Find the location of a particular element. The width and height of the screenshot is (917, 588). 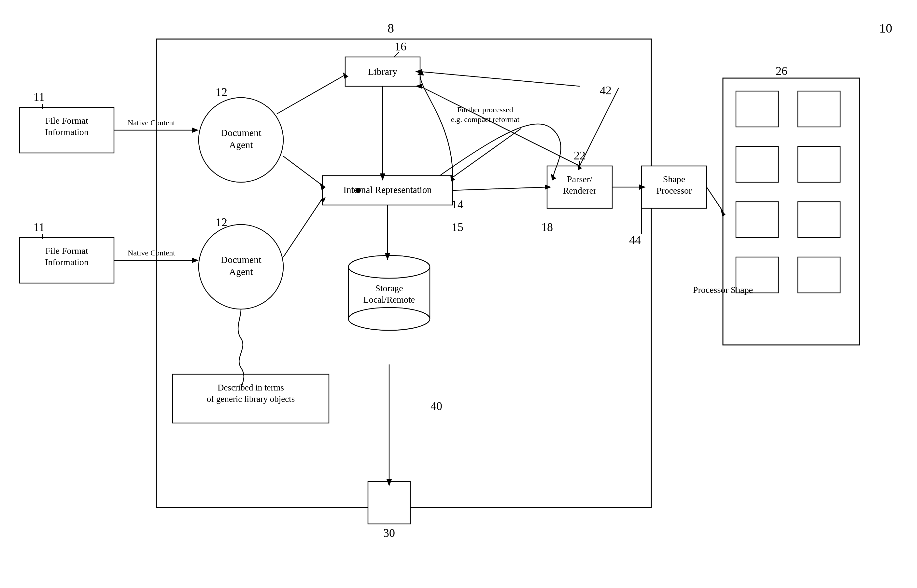

label-12b: 12 is located at coordinates (222, 222).